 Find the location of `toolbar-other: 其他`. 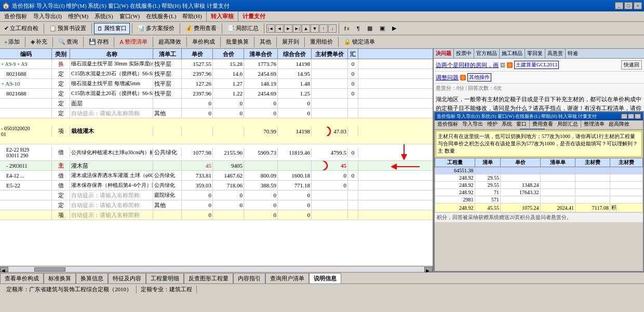

toolbar-other: 其他 is located at coordinates (265, 42).